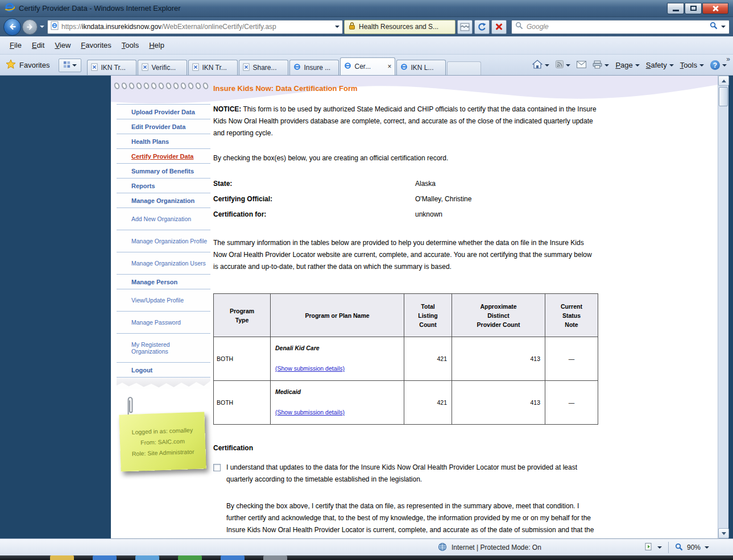 The image size is (733, 560). I want to click on compatibility-view-button, so click(465, 27).